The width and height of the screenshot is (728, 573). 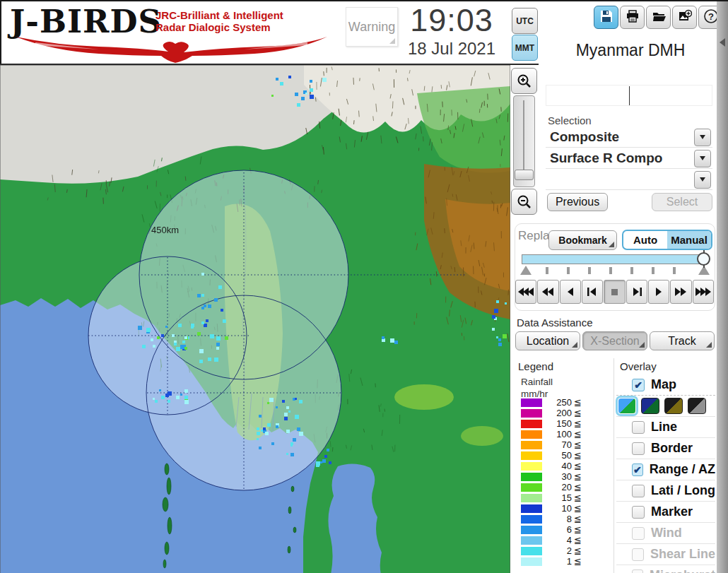 What do you see at coordinates (627, 406) in the screenshot?
I see `map-style-1-selected` at bounding box center [627, 406].